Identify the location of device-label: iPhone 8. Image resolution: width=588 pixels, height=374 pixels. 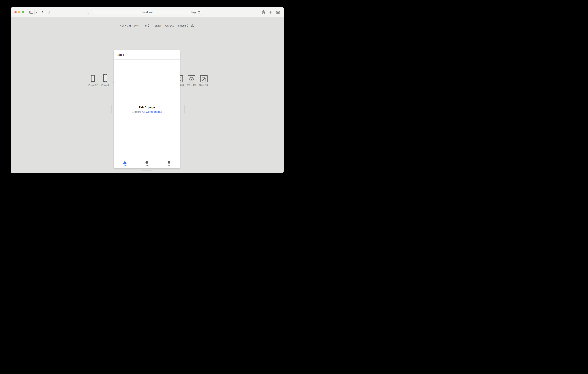
(105, 85).